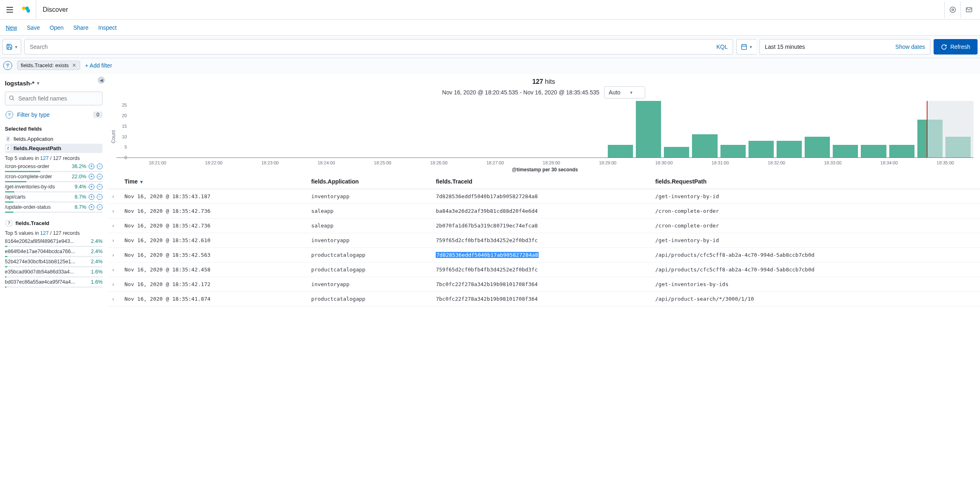 The width and height of the screenshot is (980, 494). What do you see at coordinates (54, 98) in the screenshot?
I see `field-search` at bounding box center [54, 98].